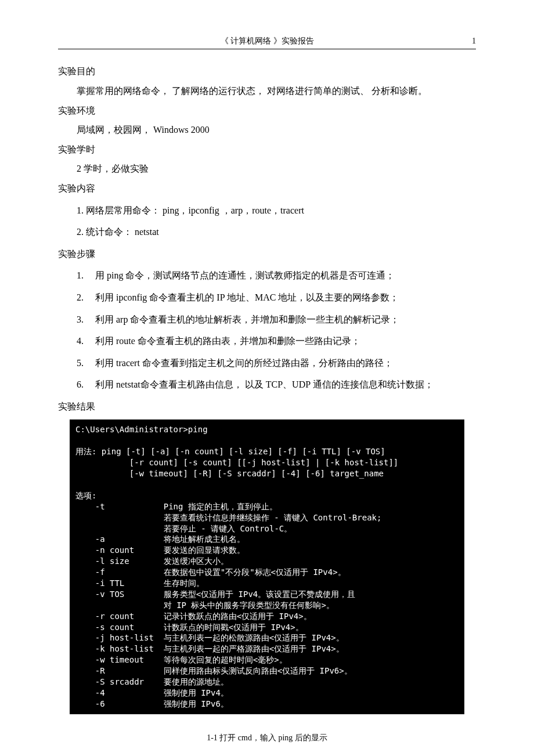 The width and height of the screenshot is (534, 756). What do you see at coordinates (276, 363) in the screenshot?
I see `step-5: 5. 利用 tracert 命令查看到指定主机之间的所经过路由器，分析路由的路径…` at bounding box center [276, 363].